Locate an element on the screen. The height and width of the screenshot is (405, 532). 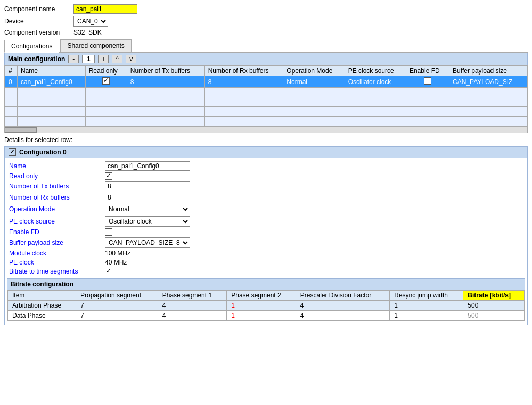
nav-minus-btn: - is located at coordinates (73, 59).